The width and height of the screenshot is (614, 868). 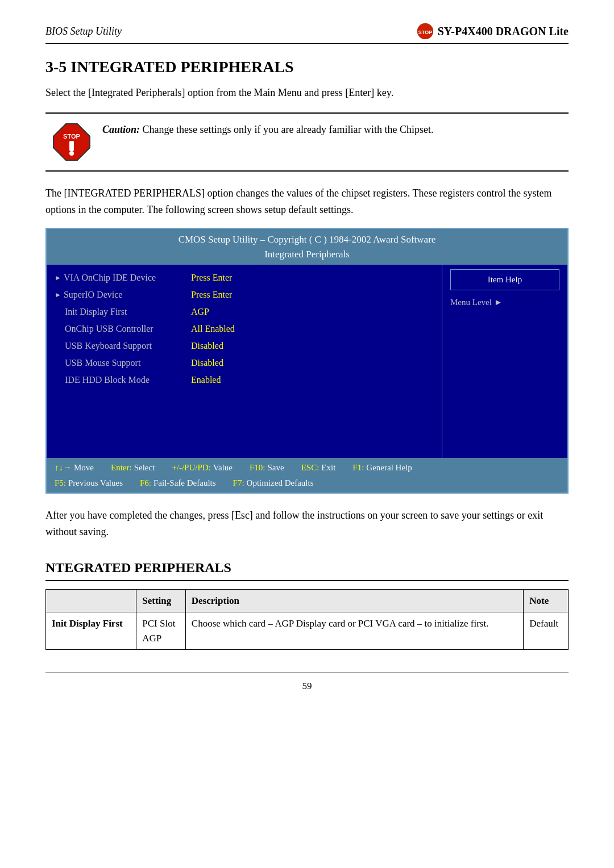 I want to click on row-description-init-display: Choose which card – AGP Display card or …, so click(x=354, y=631).